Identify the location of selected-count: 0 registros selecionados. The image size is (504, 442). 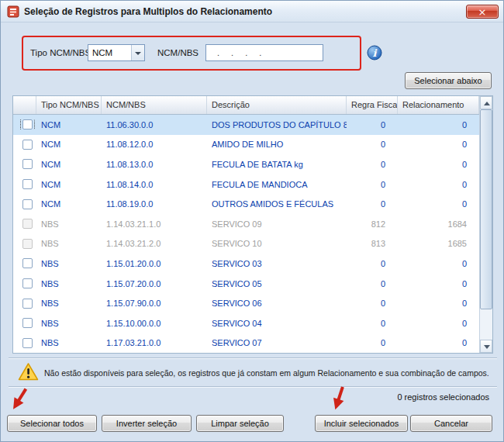
(444, 397).